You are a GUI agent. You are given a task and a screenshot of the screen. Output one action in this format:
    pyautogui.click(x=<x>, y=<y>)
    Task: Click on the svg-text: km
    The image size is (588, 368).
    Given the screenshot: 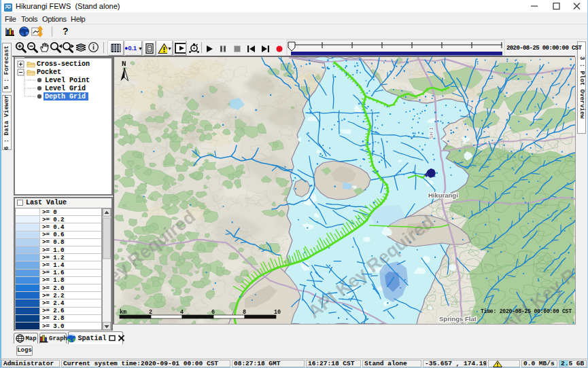 What is the action you would take?
    pyautogui.click(x=123, y=312)
    